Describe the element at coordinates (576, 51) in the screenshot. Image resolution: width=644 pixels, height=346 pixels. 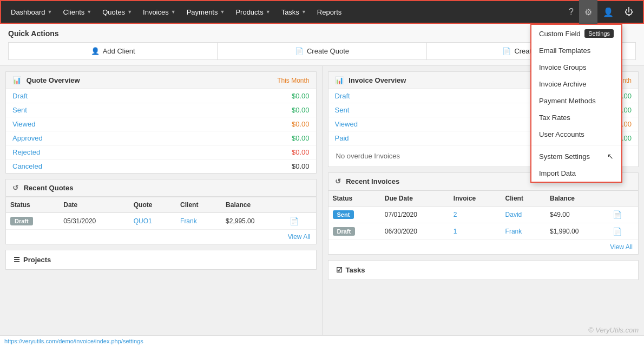
I see `dropdown-email-templates: Email Templates` at that location.